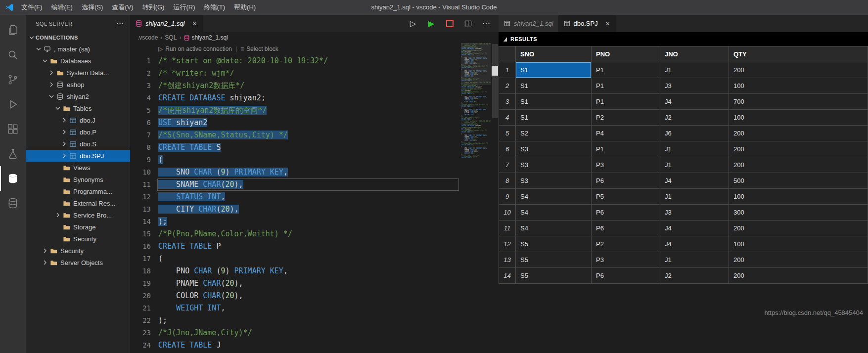  I want to click on code-line-1: 1/* *start on @date: 2020-10-10 19:32*/, so click(315, 61).